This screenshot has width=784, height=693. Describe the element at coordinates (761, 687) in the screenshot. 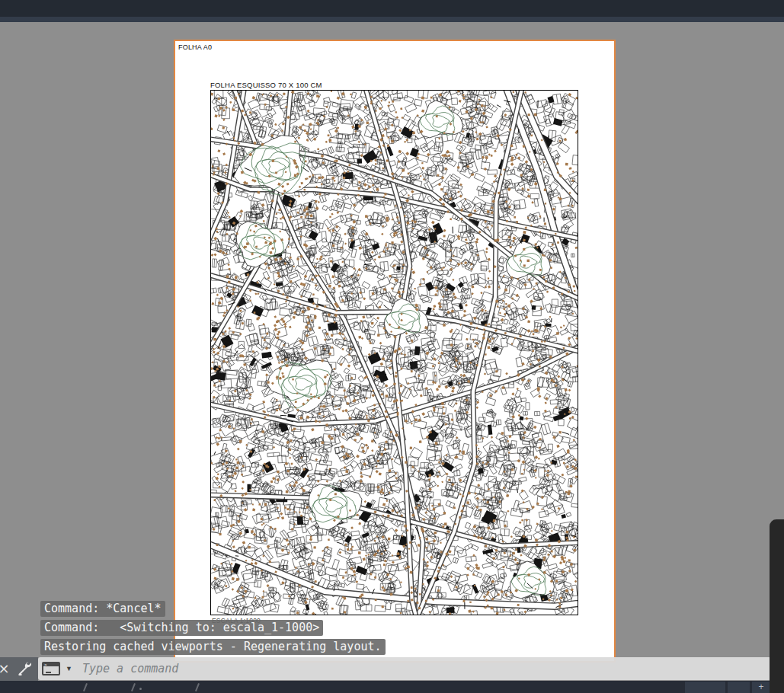

I see `status-bar-add-button: +` at that location.